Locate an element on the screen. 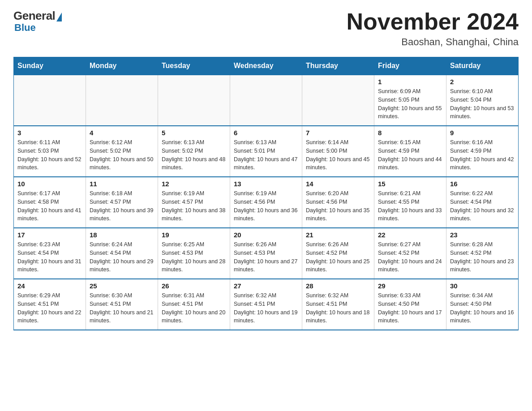 This screenshot has height=411, width=532. day-number: 19 is located at coordinates (194, 235).